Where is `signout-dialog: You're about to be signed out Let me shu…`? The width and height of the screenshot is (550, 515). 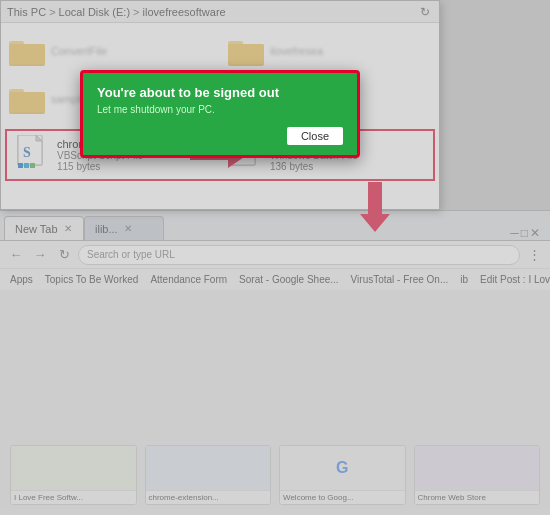 signout-dialog: You're about to be signed out Let me shu… is located at coordinates (220, 114).